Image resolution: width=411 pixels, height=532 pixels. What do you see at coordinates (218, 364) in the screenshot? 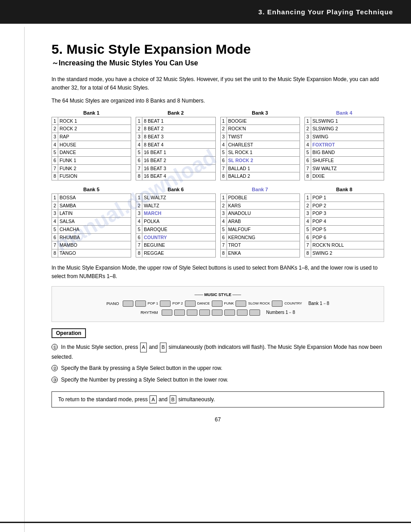
I see `operation-list: ① In the Music Style section, press A an…` at bounding box center [218, 364].